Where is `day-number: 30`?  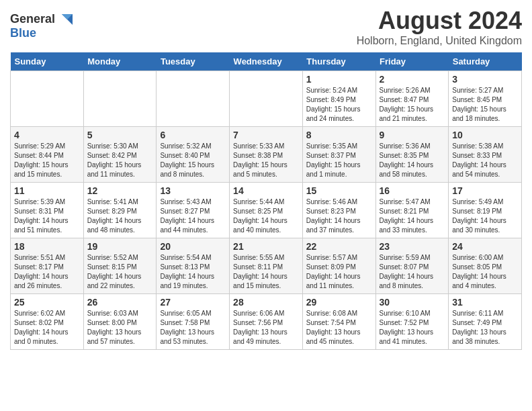 day-number: 30 is located at coordinates (412, 302).